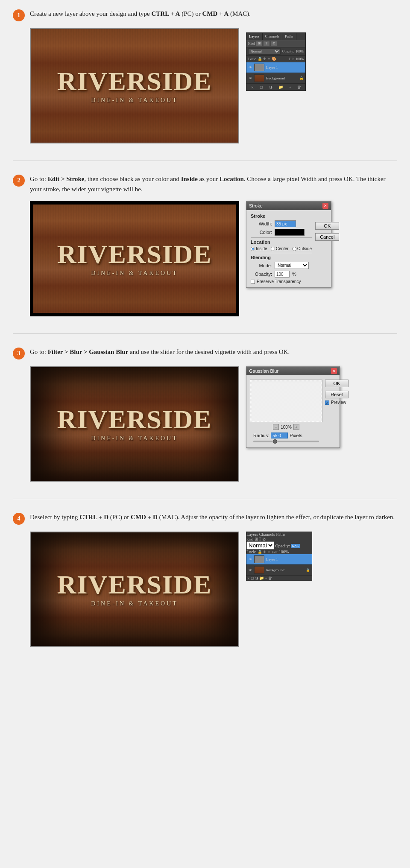 This screenshot has width=410, height=868. Describe the element at coordinates (293, 407) in the screenshot. I see `gaussian-dialog: Gaussian Blur ✕ − 100%` at that location.